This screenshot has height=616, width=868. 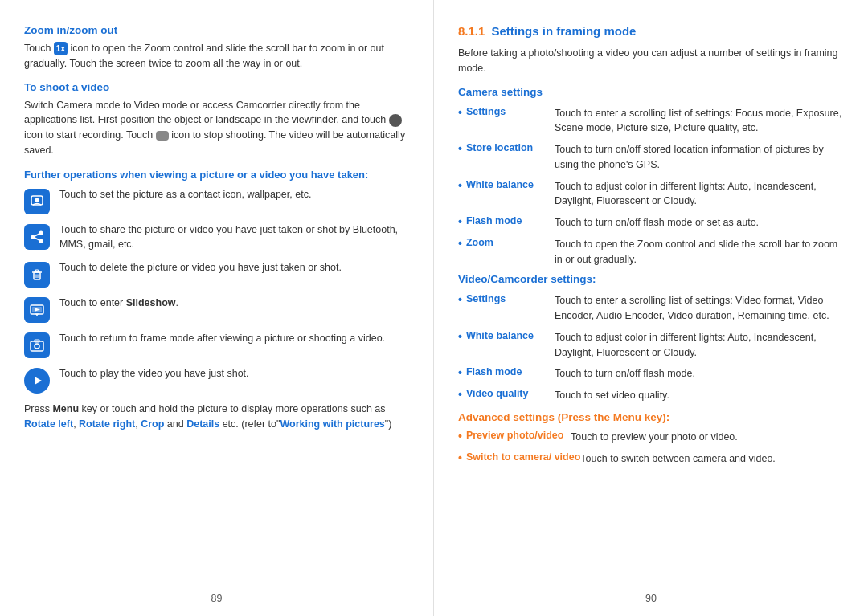 I want to click on delete-icon-box, so click(x=37, y=275).